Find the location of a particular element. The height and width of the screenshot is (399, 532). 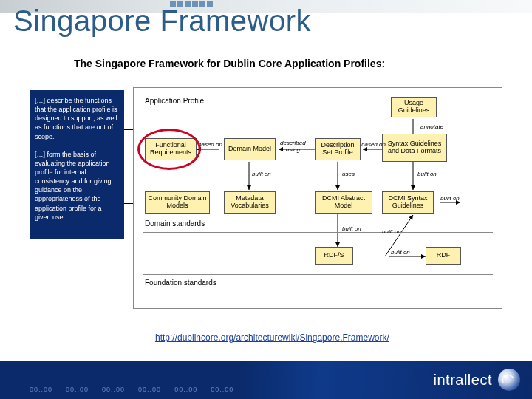

sidebar-note: […] describe the functions that the appl… is located at coordinates (77, 165).